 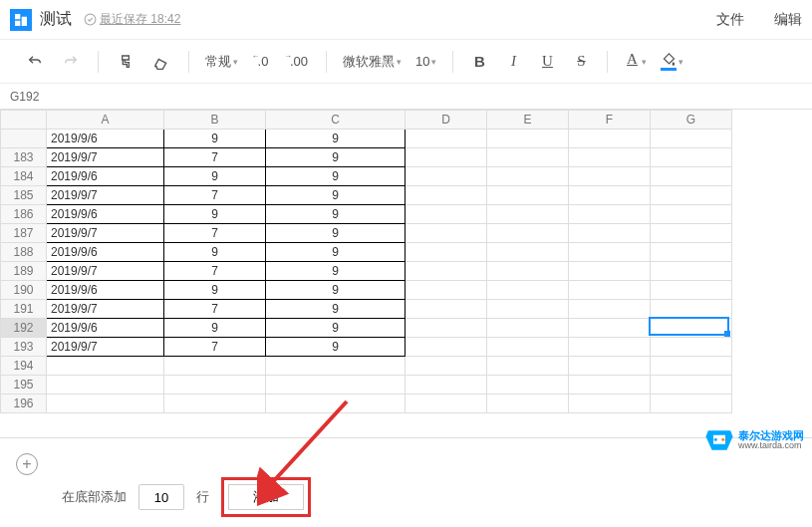 What do you see at coordinates (24, 253) in the screenshot?
I see `row-header-188: 188` at bounding box center [24, 253].